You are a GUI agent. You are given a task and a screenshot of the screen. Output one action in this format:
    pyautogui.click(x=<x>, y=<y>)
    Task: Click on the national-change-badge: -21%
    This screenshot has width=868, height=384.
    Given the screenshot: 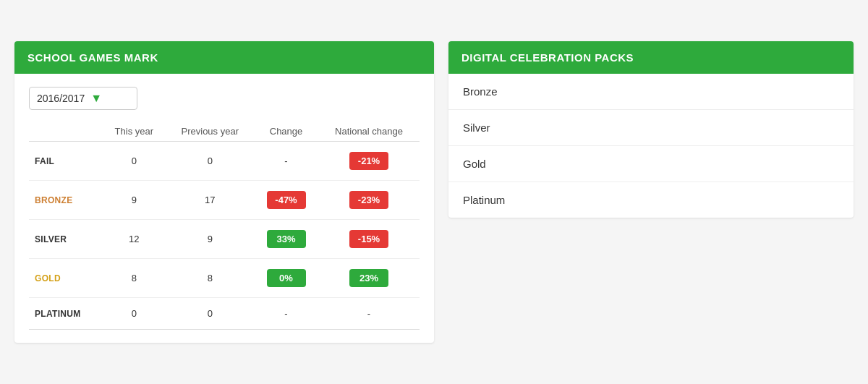 What is the action you would take?
    pyautogui.click(x=369, y=161)
    